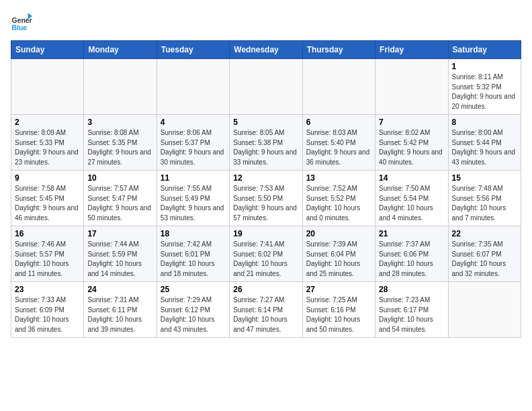 Image resolution: width=532 pixels, height=411 pixels. What do you see at coordinates (21, 21) in the screenshot?
I see `logo-icon: General Blue` at bounding box center [21, 21].